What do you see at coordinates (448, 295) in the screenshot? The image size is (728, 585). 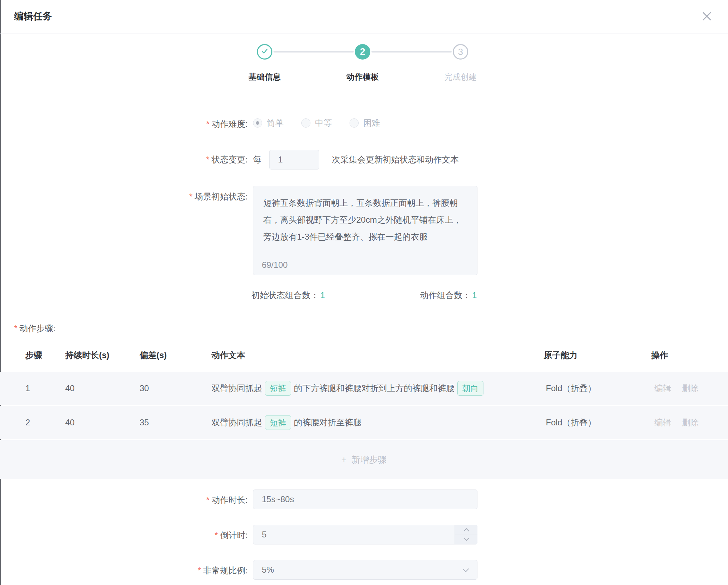 I see `action-combo-count: 动作组合数：1` at bounding box center [448, 295].